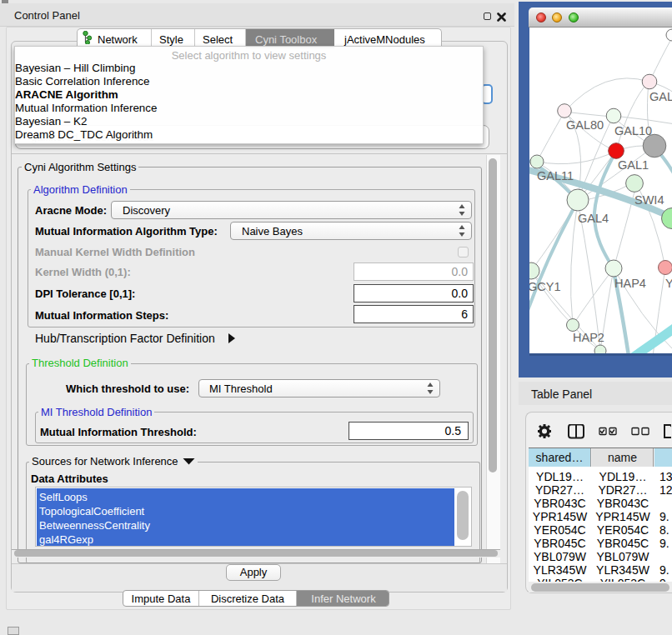 The height and width of the screenshot is (635, 672). What do you see at coordinates (669, 283) in the screenshot?
I see `svg-text: Y` at bounding box center [669, 283].